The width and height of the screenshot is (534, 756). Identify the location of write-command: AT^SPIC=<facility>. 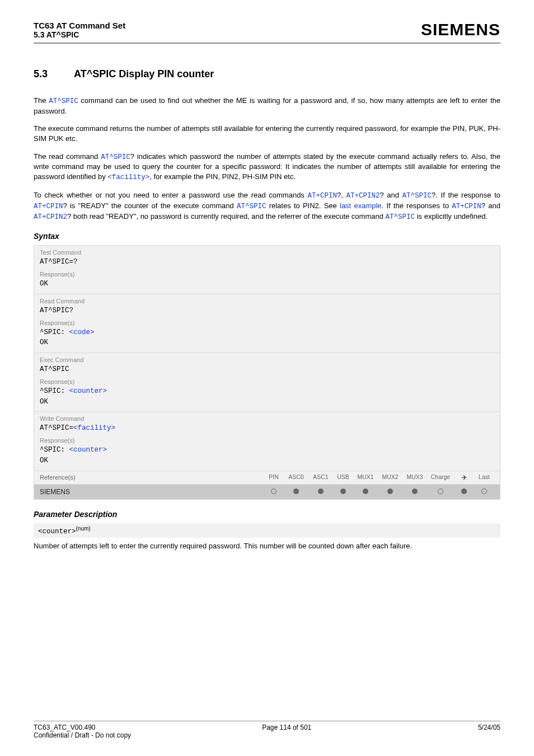
(267, 429).